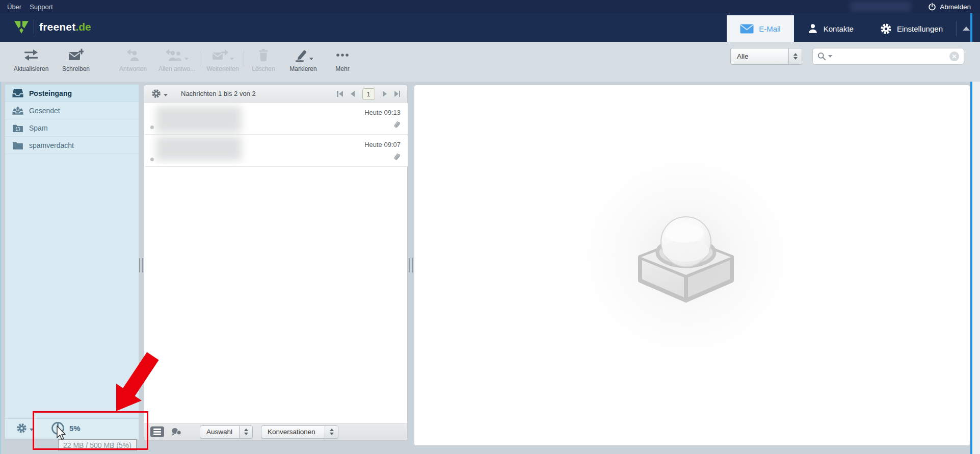 This screenshot has width=980, height=454. What do you see at coordinates (411, 265) in the screenshot?
I see `splitter-handle-right` at bounding box center [411, 265].